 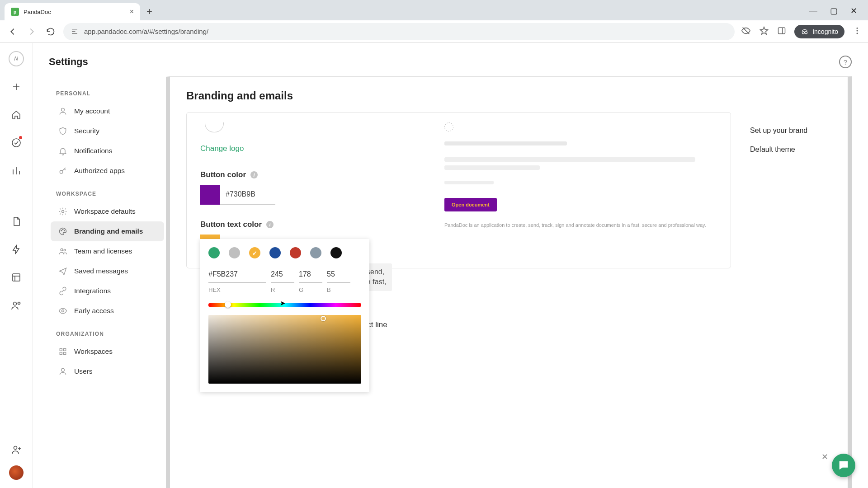 I want to click on color-picker-popover: HEX R G, so click(x=285, y=315).